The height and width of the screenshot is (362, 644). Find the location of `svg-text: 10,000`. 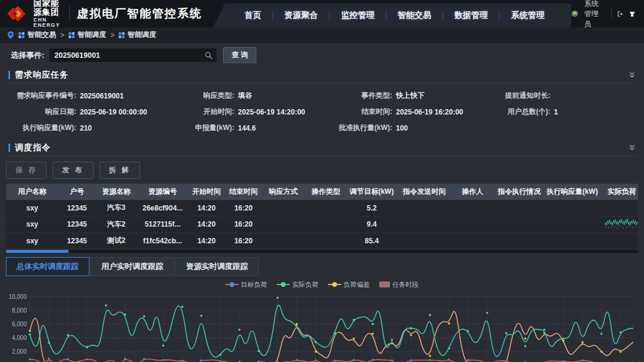

svg-text: 10,000 is located at coordinates (18, 297).